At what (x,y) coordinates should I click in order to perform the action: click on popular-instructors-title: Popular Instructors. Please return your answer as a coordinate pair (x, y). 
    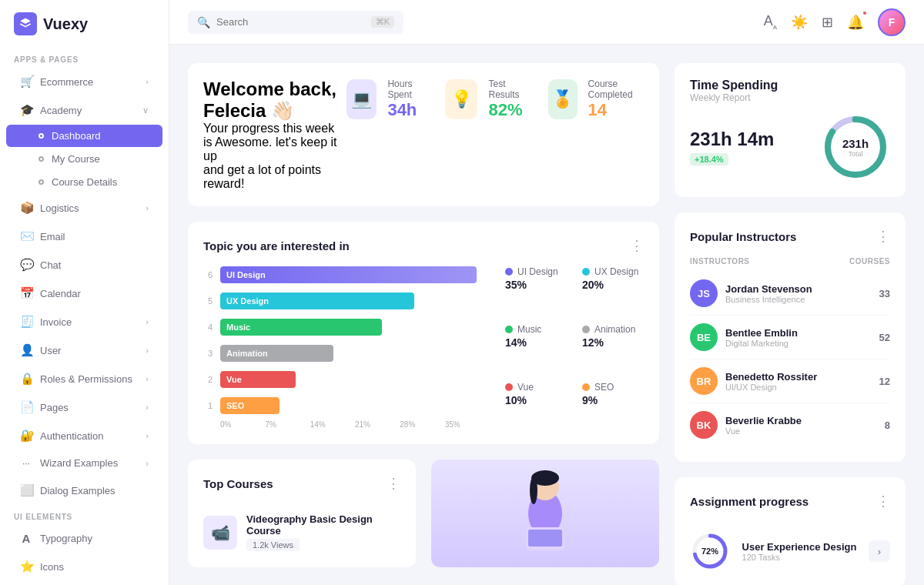
    Looking at the image, I should click on (743, 237).